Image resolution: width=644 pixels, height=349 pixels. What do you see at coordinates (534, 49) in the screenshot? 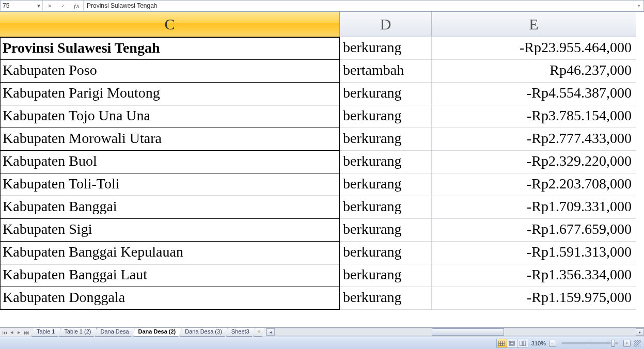
I see `cell-E: -Rp23.955.464,000` at bounding box center [534, 49].